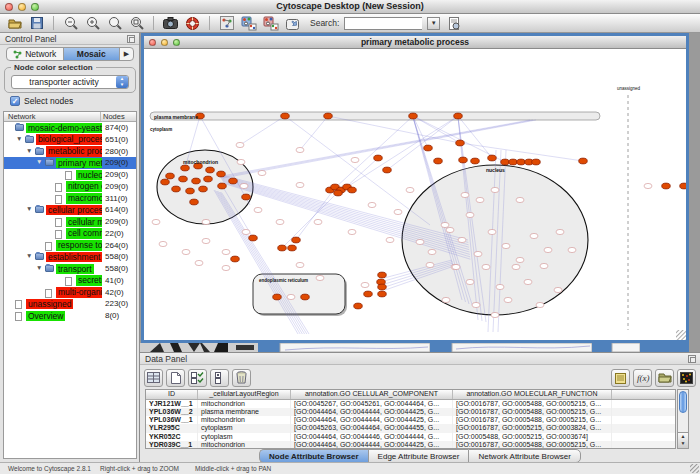  Describe the element at coordinates (126, 54) in the screenshot. I see `tab-overflow-button: ▶` at that location.